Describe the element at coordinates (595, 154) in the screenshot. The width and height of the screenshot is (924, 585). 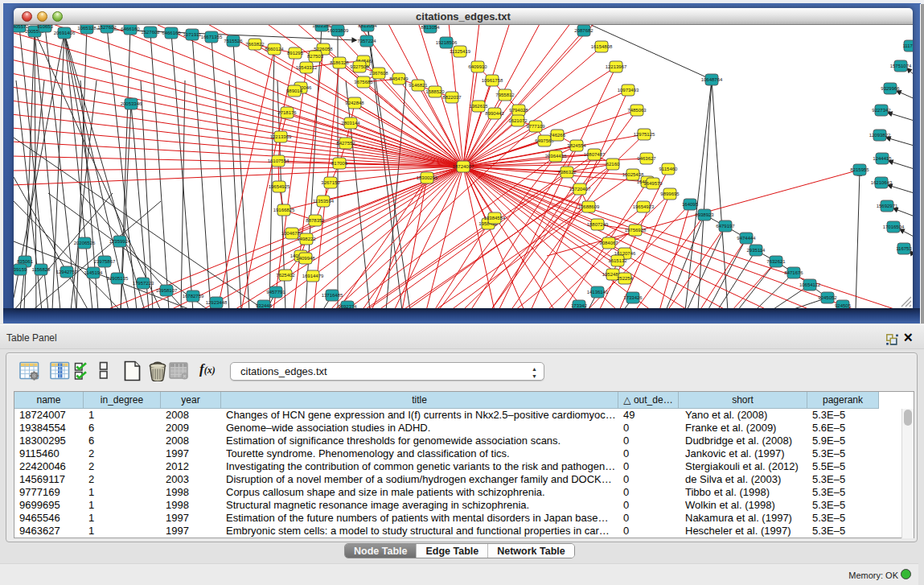
I see `svg-text: 10807487` at that location.